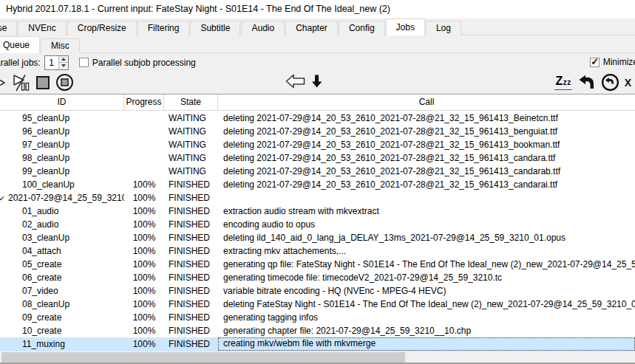  I want to click on job-call-cell: encoding audio to opus, so click(427, 224).